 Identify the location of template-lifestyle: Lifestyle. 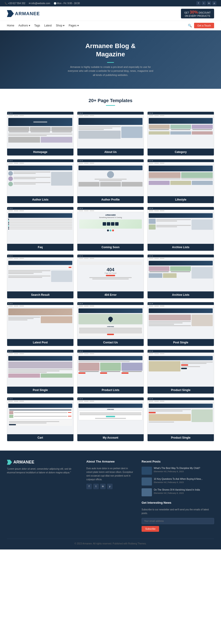
(181, 181).